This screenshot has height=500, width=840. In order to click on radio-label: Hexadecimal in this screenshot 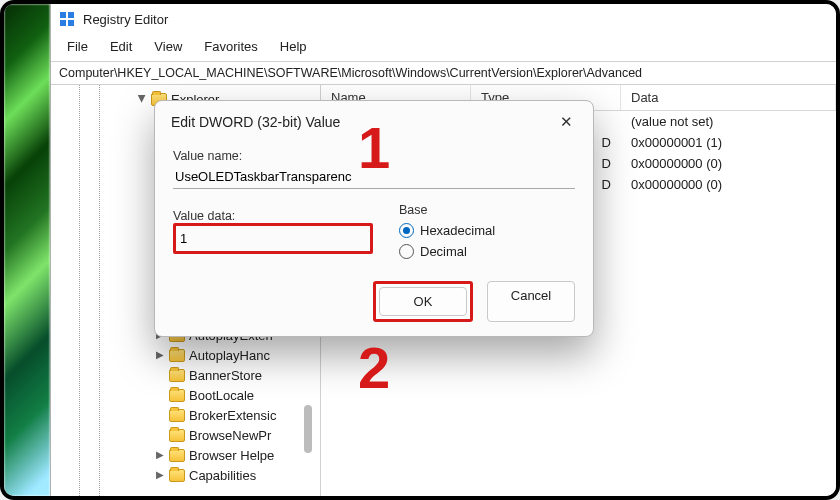, I will do `click(458, 230)`.